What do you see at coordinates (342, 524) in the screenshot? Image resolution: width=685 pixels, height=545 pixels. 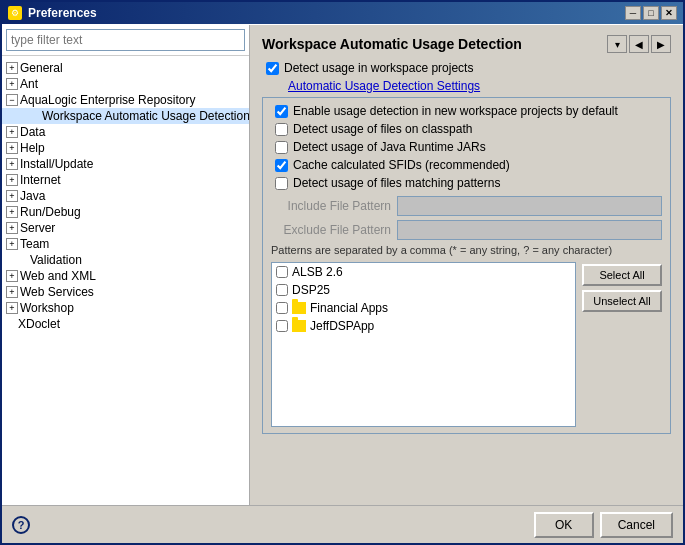 I see `bottom-bar: ? OK Cancel` at bounding box center [342, 524].